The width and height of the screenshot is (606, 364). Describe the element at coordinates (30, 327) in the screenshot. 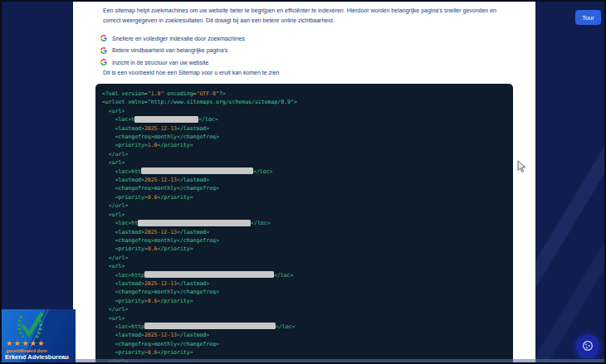

I see `laurel-wreath-checkmark-icon` at that location.